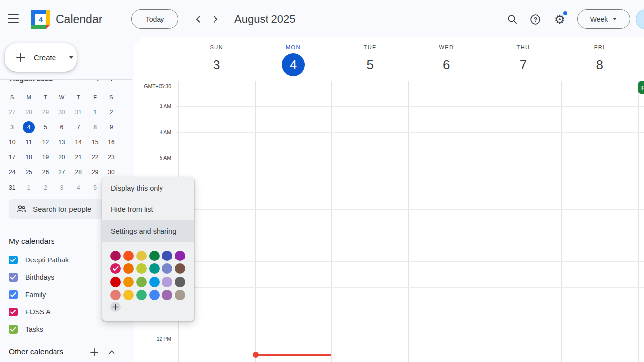  I want to click on view-selector: Week, so click(603, 19).